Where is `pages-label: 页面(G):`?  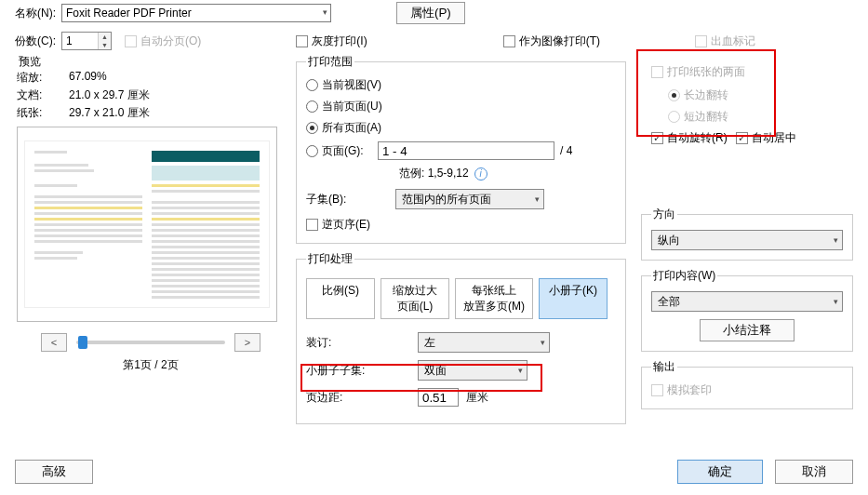
pages-label: 页面(G): is located at coordinates (350, 151).